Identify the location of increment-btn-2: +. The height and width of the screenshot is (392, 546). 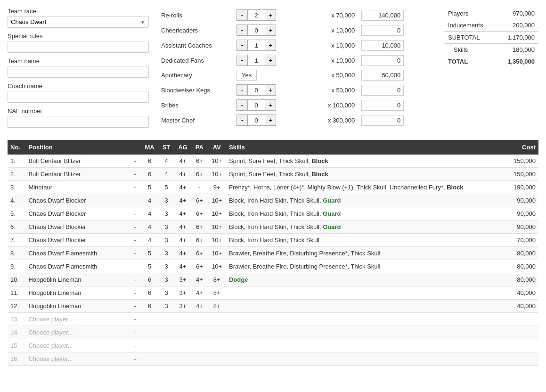
(270, 45).